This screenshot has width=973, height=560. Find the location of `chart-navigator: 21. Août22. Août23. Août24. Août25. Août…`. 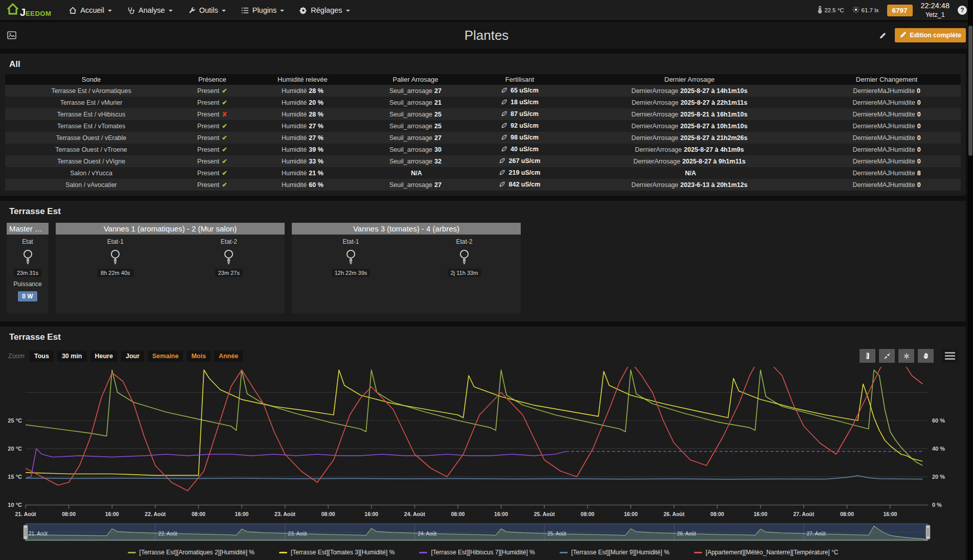

chart-navigator: 21. Août22. Août23. Août24. Août25. Août… is located at coordinates (483, 532).